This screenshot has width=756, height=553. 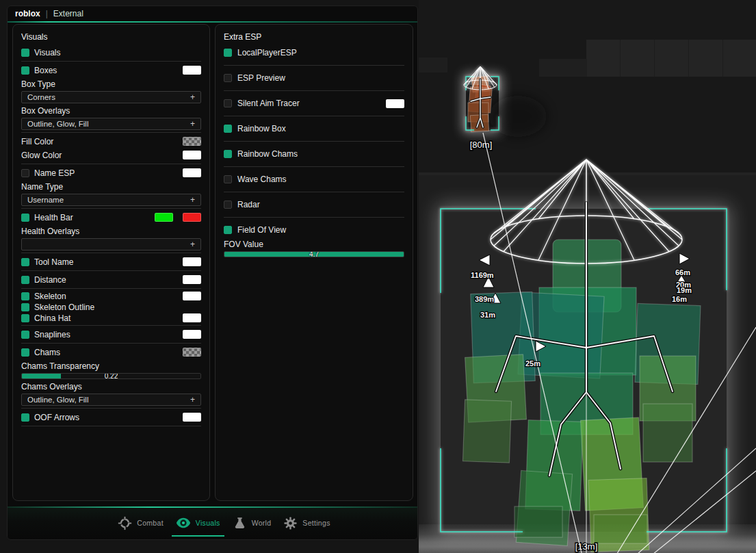 I want to click on tab-visuals: Visuals, so click(x=198, y=523).